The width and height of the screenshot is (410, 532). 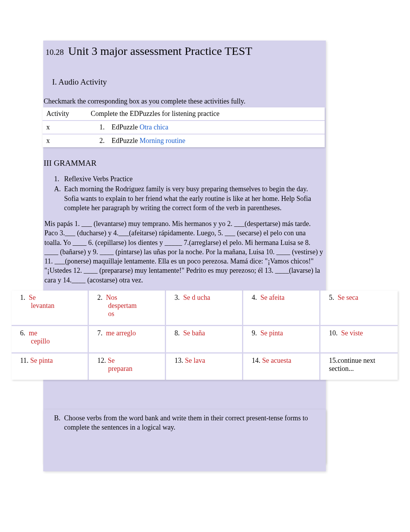 What do you see at coordinates (206, 141) in the screenshot?
I see `activity-cell: 2. EdPuzzle Morning routine` at bounding box center [206, 141].